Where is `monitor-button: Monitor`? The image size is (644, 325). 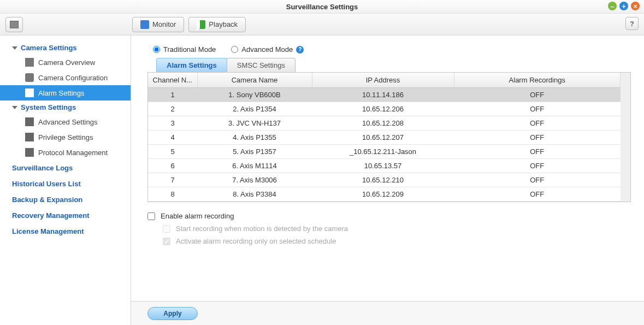 monitor-button: Monitor is located at coordinates (158, 25).